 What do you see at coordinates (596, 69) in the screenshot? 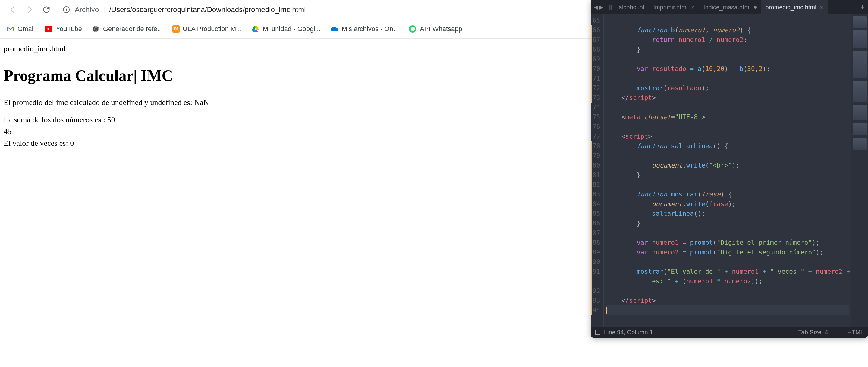
I see `line-number: 70` at bounding box center [596, 69].